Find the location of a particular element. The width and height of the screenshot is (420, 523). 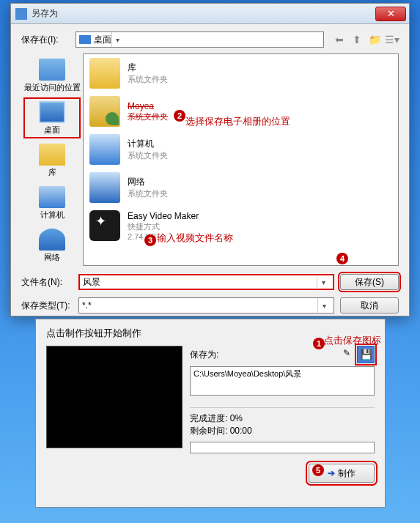

file-name: Easy Video Maker is located at coordinates (163, 216).